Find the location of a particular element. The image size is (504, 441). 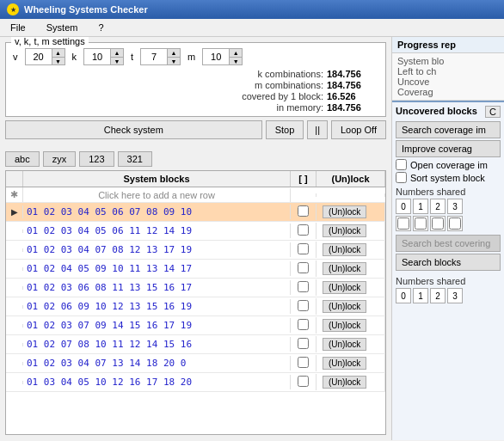

open-coverage-check is located at coordinates (401, 165).